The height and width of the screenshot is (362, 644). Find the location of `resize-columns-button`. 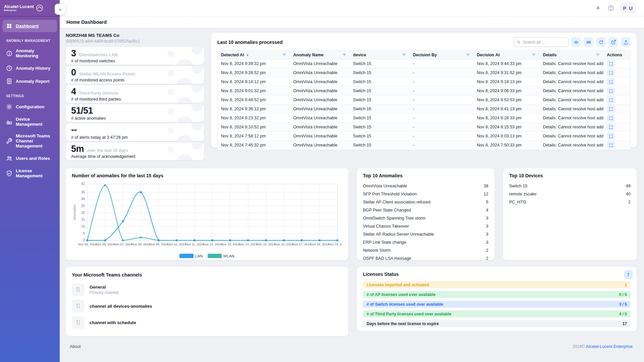

resize-columns-button is located at coordinates (576, 42).